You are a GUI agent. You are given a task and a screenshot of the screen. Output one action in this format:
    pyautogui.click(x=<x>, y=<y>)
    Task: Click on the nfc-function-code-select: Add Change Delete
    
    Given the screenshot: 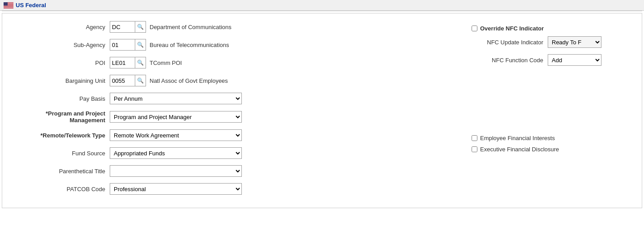 What is the action you would take?
    pyautogui.click(x=575, y=60)
    